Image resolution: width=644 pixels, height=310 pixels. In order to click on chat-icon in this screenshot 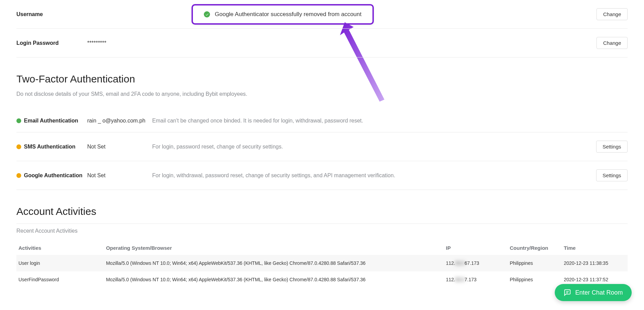, I will do `click(567, 292)`.